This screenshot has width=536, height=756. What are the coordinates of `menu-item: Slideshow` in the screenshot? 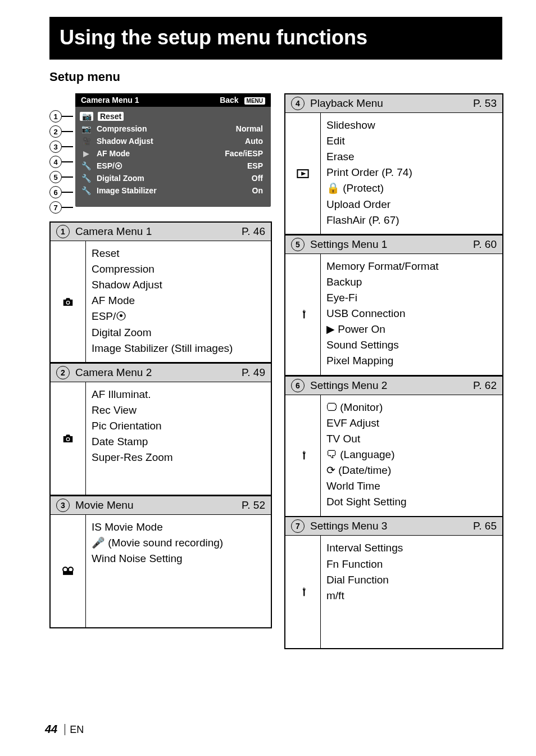 It's located at (411, 125).